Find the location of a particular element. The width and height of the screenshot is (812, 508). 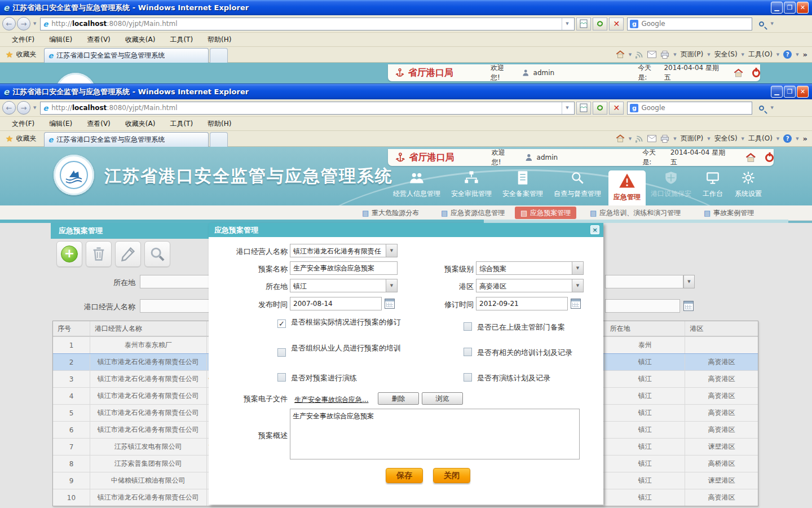

submenu-item-case-management: ▤事故案例管理 is located at coordinates (729, 213).